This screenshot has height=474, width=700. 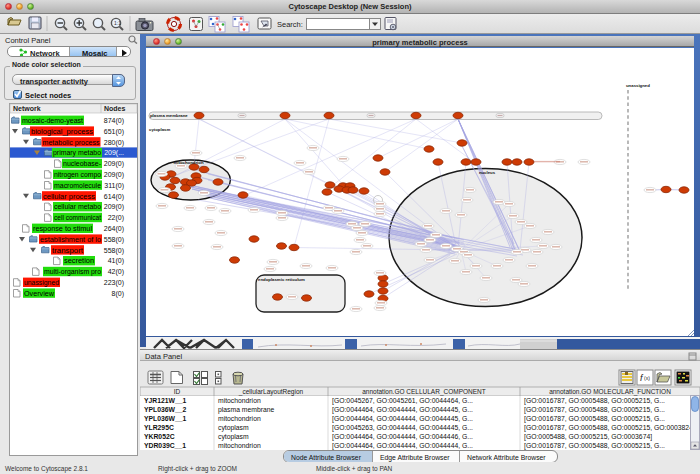 What do you see at coordinates (610, 392) in the screenshot?
I see `svg-text:annotation.GO MOLECULAR_FUNCTI: annotation.GO MOLECULAR_FUNCTION` at bounding box center [610, 392].